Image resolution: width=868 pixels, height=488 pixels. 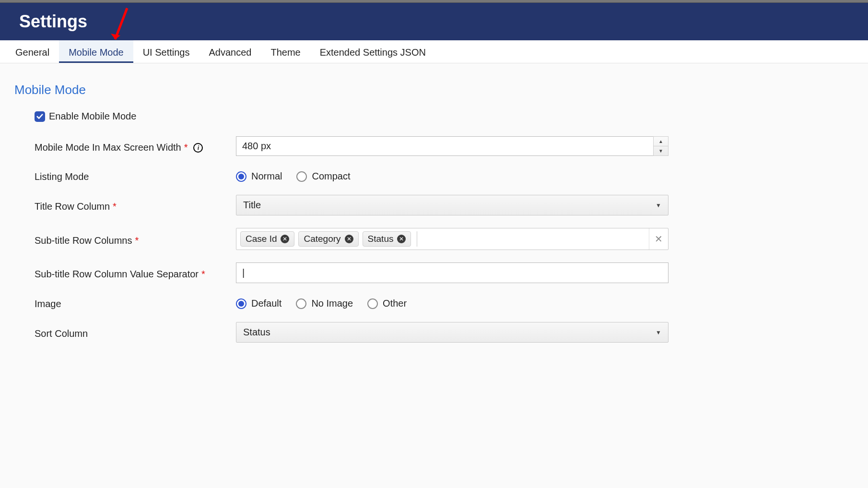 What do you see at coordinates (135, 332) in the screenshot?
I see `sort-column-label: Sort Column` at bounding box center [135, 332].